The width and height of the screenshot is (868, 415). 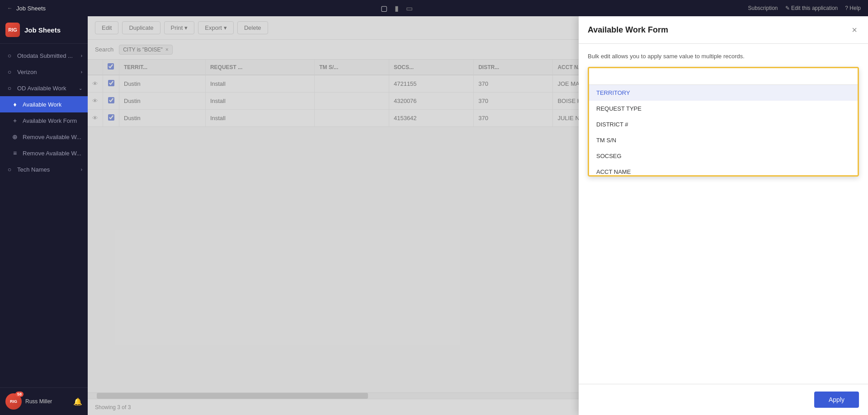 I want to click on mobile-icon: ▭, so click(x=410, y=8).